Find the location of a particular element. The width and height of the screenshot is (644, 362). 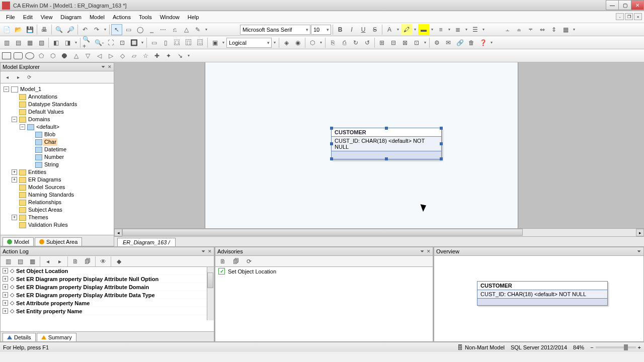

undo-button: ↶ is located at coordinates (85, 30).